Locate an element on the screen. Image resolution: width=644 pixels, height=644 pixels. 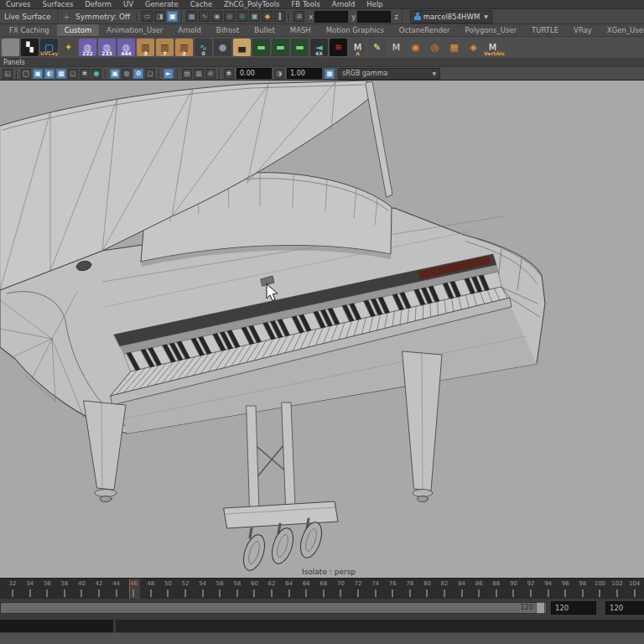
default-lighting-icon: ✱ is located at coordinates (85, 74).